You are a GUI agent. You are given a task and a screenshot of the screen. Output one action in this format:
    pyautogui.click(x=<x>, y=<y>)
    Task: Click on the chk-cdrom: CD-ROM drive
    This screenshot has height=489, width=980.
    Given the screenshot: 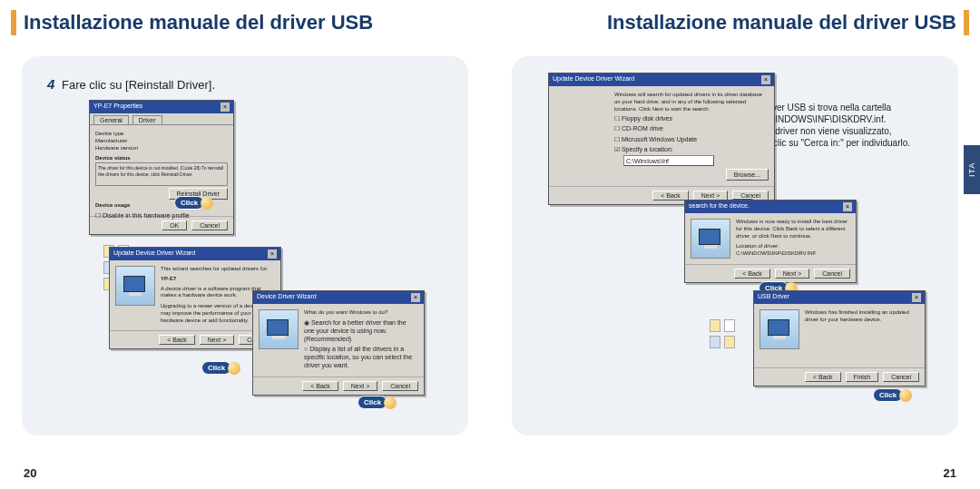 What is the action you would take?
    pyautogui.click(x=691, y=129)
    